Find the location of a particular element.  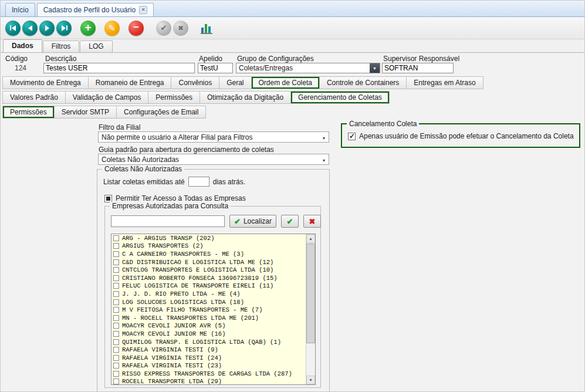

company-row: MOACYR CEVOLI JUNIOR AVR (5) is located at coordinates (209, 326).